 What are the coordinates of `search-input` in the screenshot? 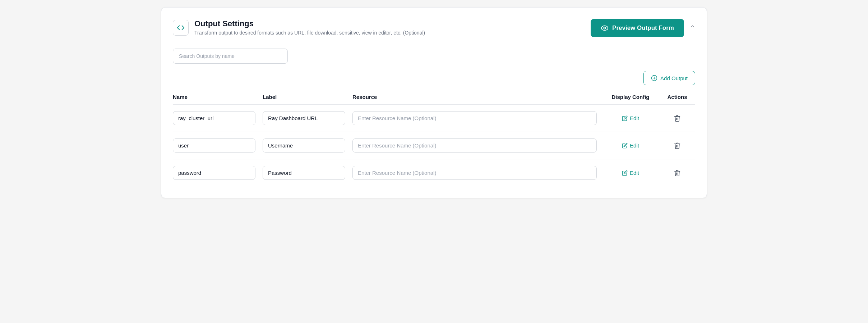 It's located at (230, 56).